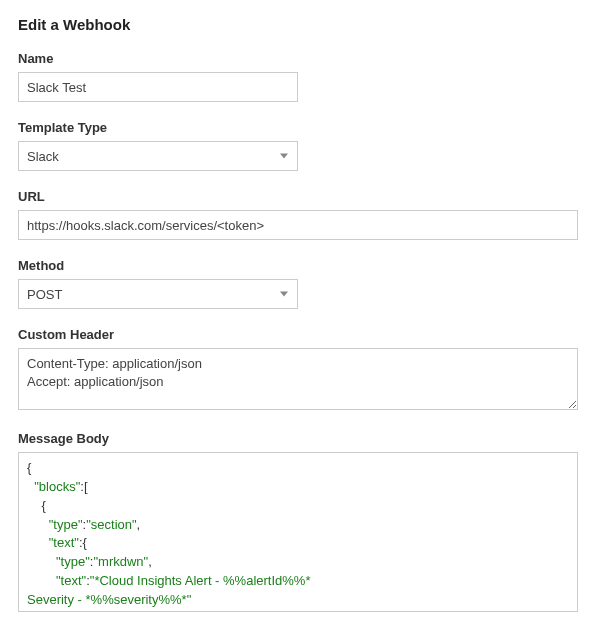 This screenshot has height=640, width=590. Describe the element at coordinates (44, 294) in the screenshot. I see `method-value: POST` at that location.